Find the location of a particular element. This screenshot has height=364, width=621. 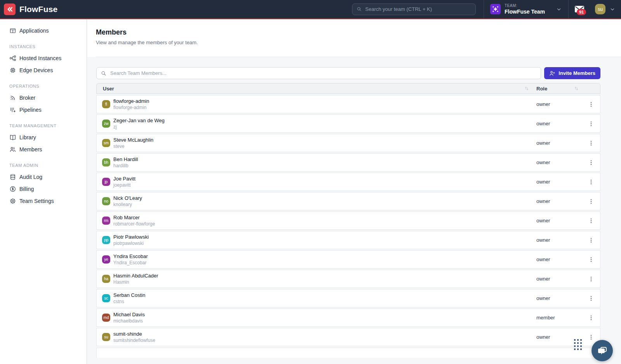

avatar: ye is located at coordinates (106, 259).